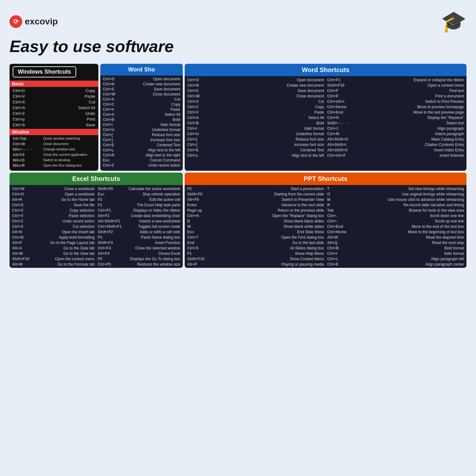 The width and height of the screenshot is (476, 476). What do you see at coordinates (326, 70) in the screenshot?
I see `word-right-header: Word Shortcuts` at bounding box center [326, 70].